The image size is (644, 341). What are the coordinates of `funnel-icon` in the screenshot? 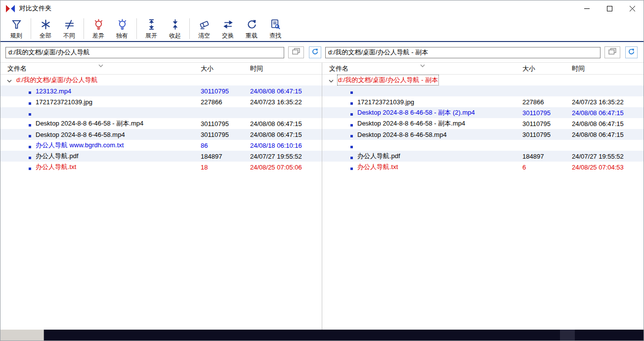 It's located at (17, 26).